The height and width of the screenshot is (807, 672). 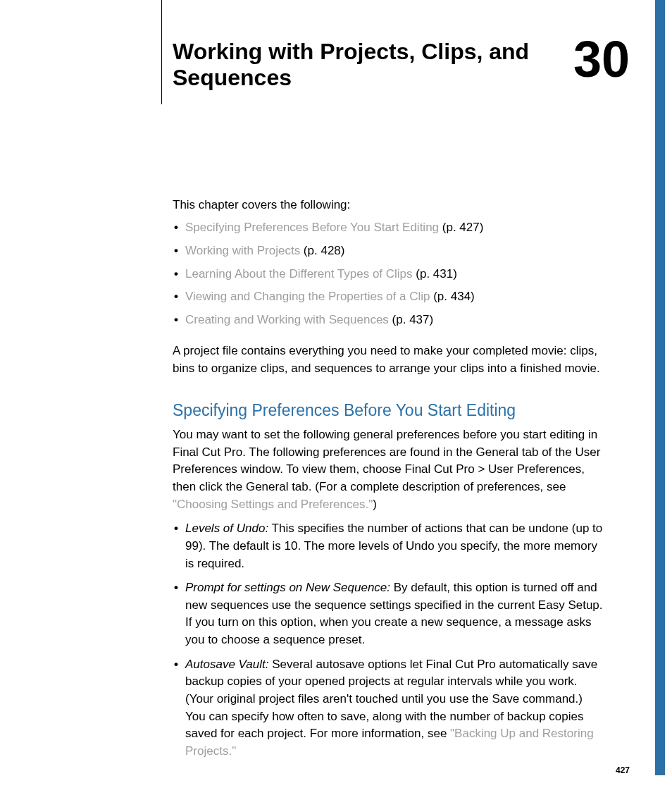 I want to click on chapter-header: Working with Projects, Clips, and Sequen…, so click(x=336, y=65).